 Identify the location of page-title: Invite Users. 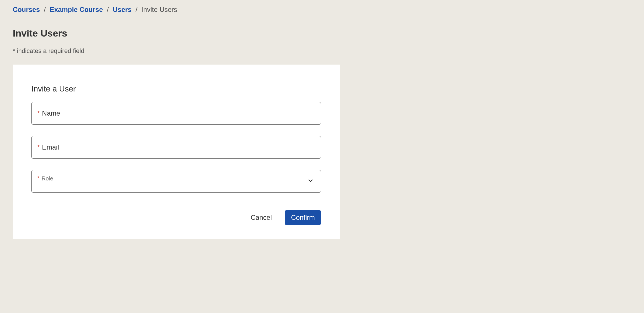
(322, 33).